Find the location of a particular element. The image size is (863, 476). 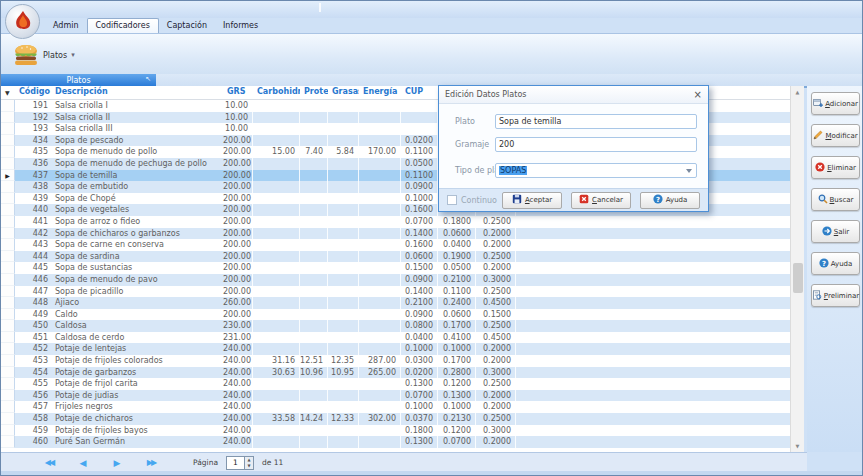

table-row: 450Caldosa230.000.08000.17000.2500 is located at coordinates (396, 326).